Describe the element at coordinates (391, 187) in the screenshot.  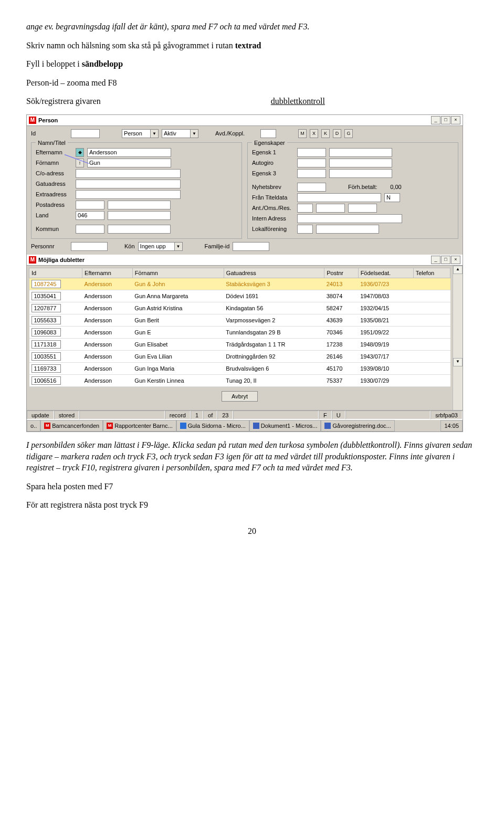
I see `forhbetalt-value: 0,00` at that location.